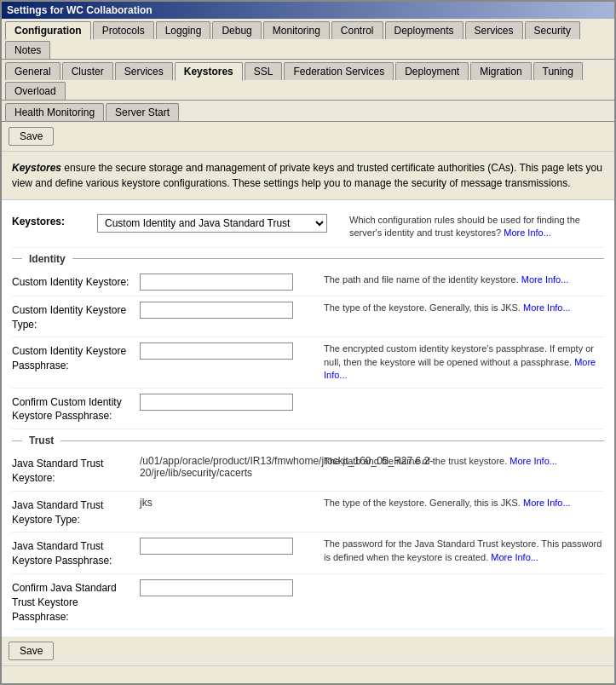 Image resolution: width=616 pixels, height=685 pixels. I want to click on tab-notes: Notes, so click(27, 49).